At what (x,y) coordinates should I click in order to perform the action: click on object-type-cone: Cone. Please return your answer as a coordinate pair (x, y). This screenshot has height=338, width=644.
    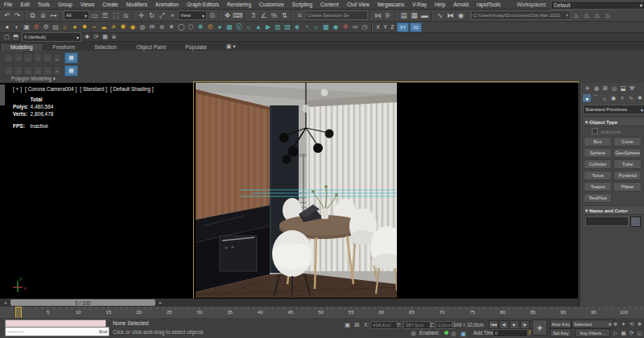
    Looking at the image, I should click on (628, 142).